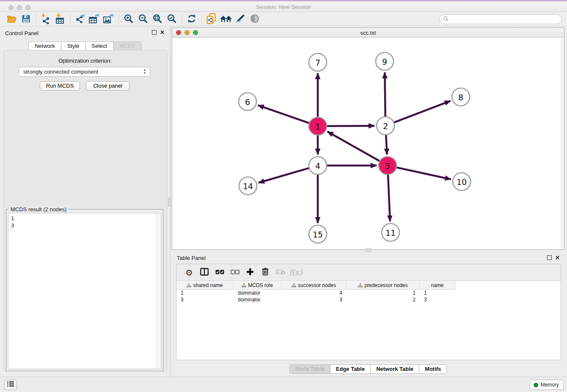  Describe the element at coordinates (235, 273) in the screenshot. I see `deselect-all-columns-button` at that location.